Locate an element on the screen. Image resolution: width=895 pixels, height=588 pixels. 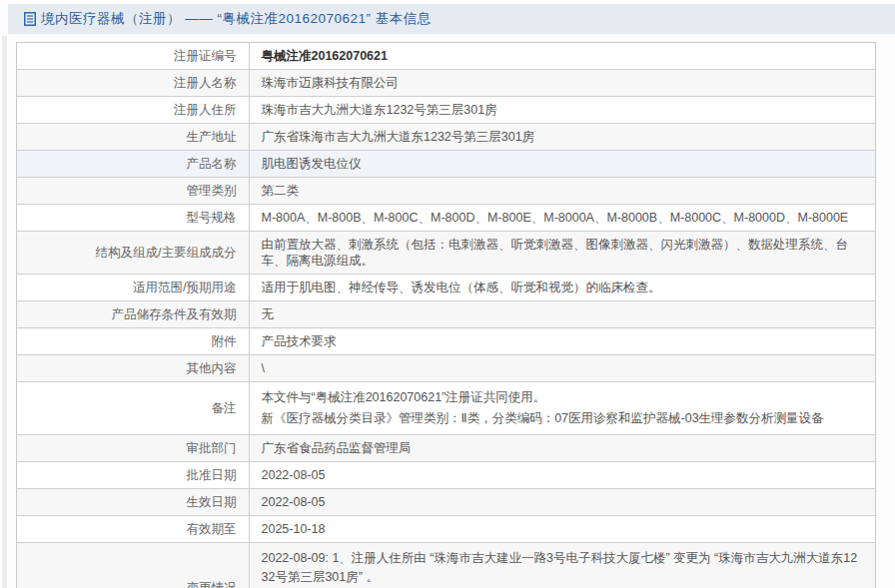
table-row: 有效期至2025-10-18 is located at coordinates (446, 529).